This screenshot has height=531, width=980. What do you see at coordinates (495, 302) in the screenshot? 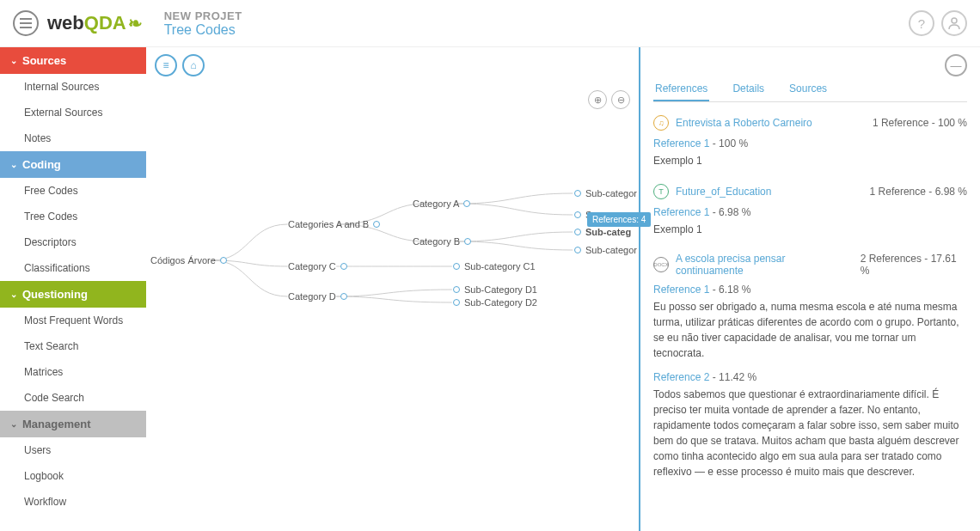
I see `tree-node: Sub-Category D2` at bounding box center [495, 302].